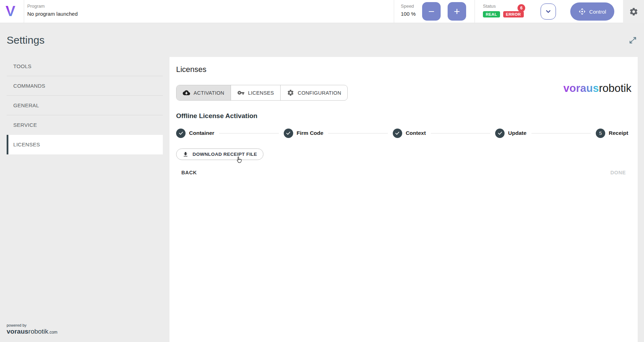 The width and height of the screenshot is (644, 342). What do you see at coordinates (618, 133) in the screenshot?
I see `step-label: Receipt` at bounding box center [618, 133].